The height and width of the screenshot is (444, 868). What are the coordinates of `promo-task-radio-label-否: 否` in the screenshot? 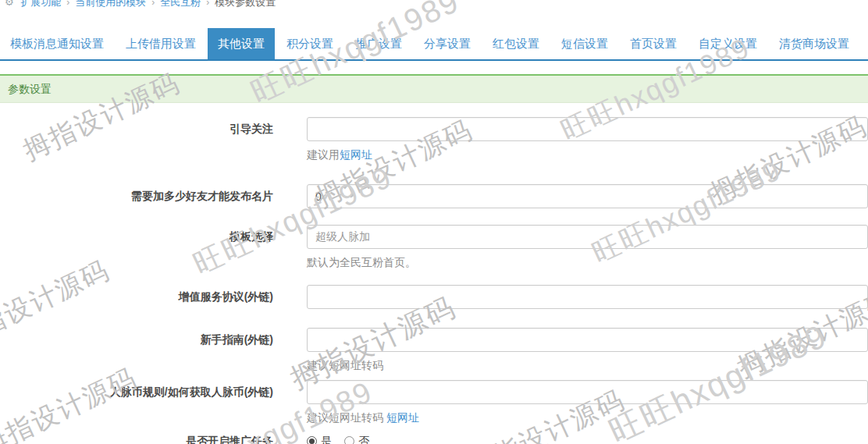 It's located at (364, 439).